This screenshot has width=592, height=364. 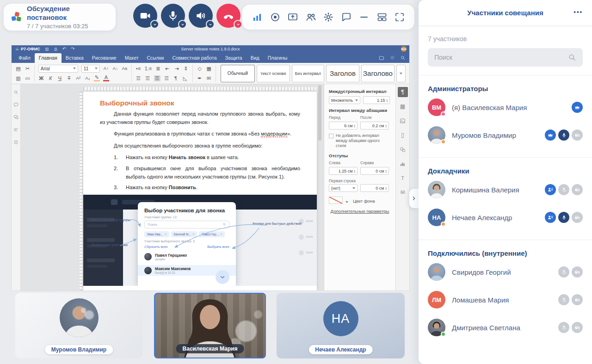 I want to click on mic-options-chevron, so click(x=182, y=24).